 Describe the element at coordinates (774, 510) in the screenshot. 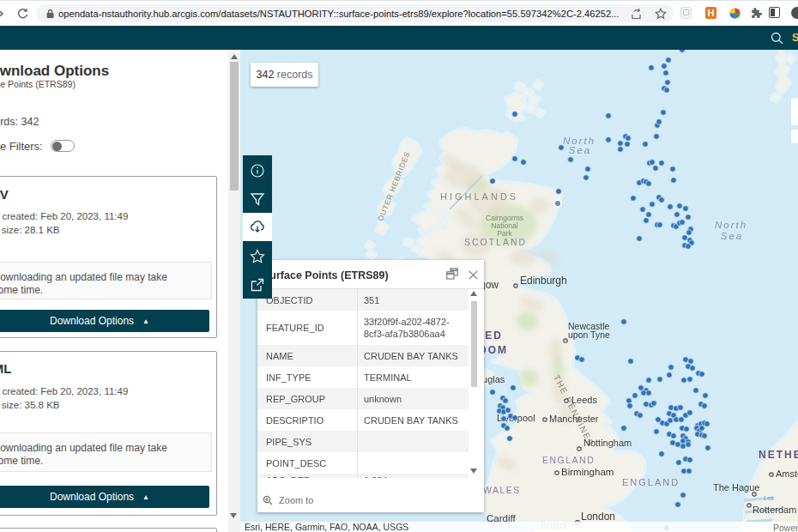

I see `svg-text: Rotterdam` at that location.